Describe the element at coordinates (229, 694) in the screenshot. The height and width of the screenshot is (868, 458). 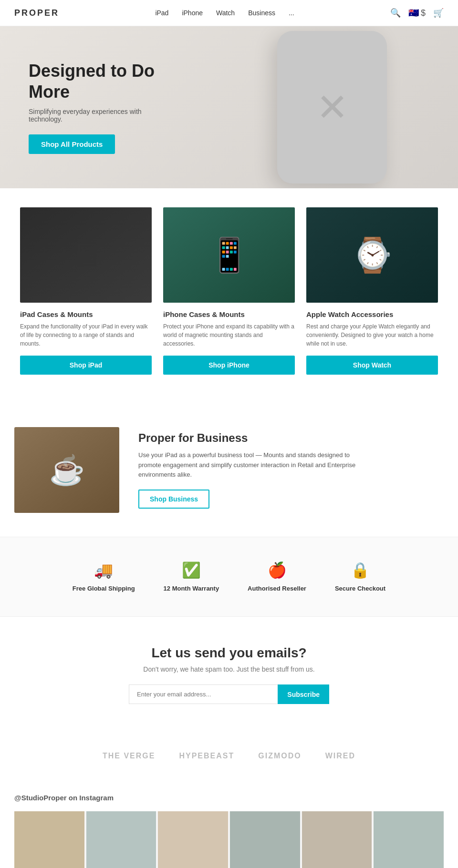
I see `subscribe-form: Subscribe` at that location.